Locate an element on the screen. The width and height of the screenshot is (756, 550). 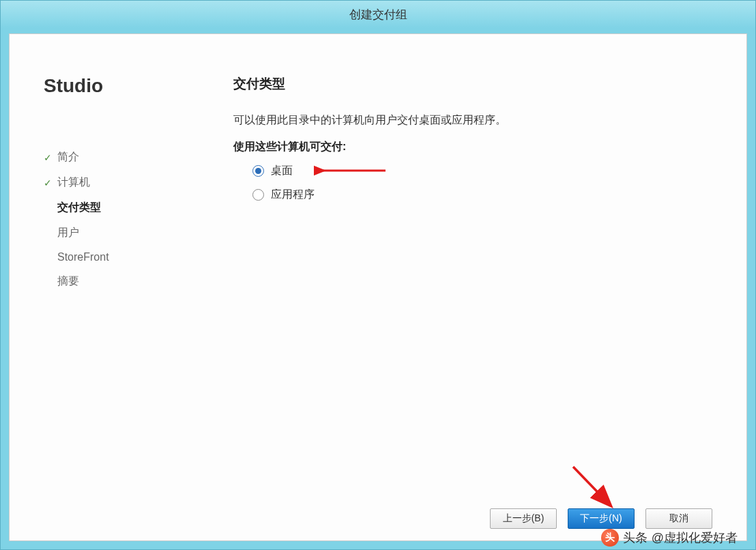
radio-label: 应用程序 is located at coordinates (293, 195).